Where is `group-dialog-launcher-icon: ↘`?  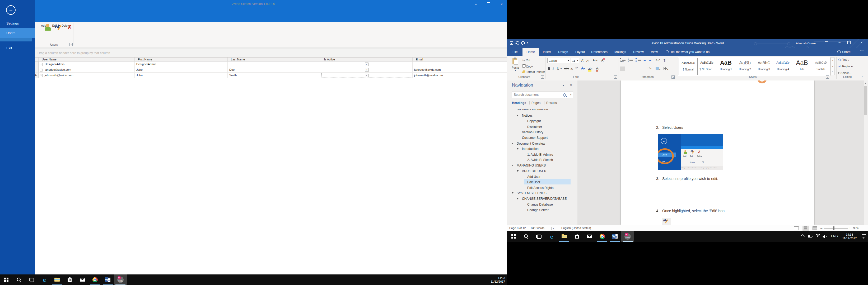 group-dialog-launcher-icon: ↘ is located at coordinates (71, 44).